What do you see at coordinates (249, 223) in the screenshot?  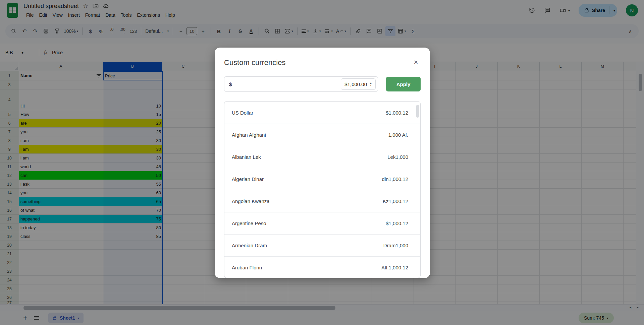 I see `currency-name: Argentine Peso` at bounding box center [249, 223].